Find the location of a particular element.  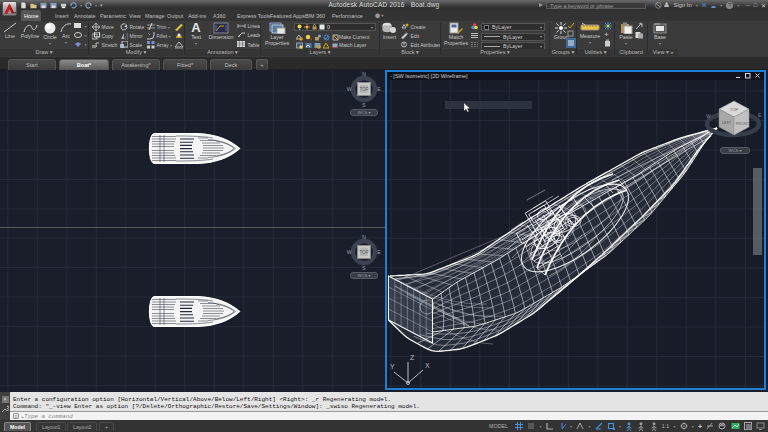

svg-text: Y is located at coordinates (392, 366).